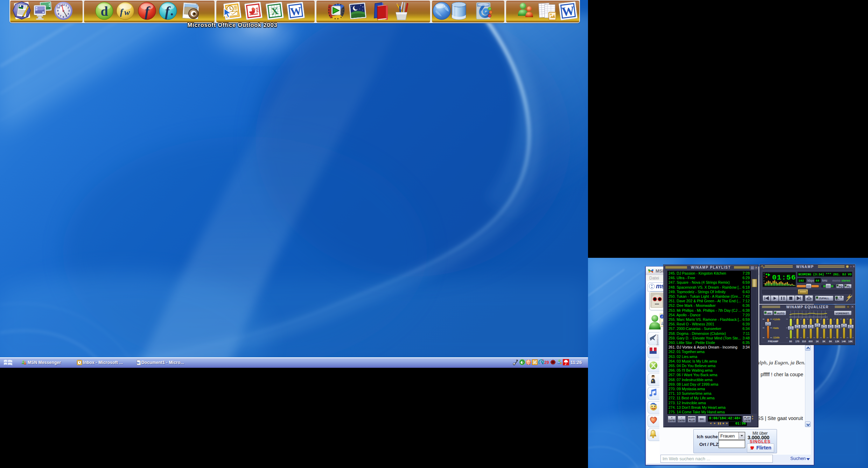 Image resolution: width=868 pixels, height=468 pixels. I want to click on svg-text: 1, so click(66, 6).